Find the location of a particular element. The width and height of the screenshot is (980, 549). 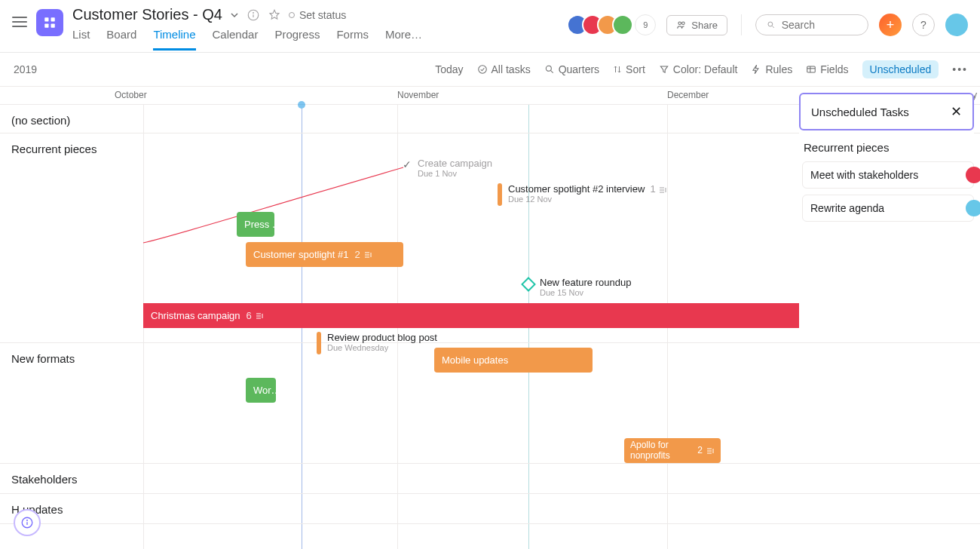

milestone-title: New feature roundup is located at coordinates (585, 282).